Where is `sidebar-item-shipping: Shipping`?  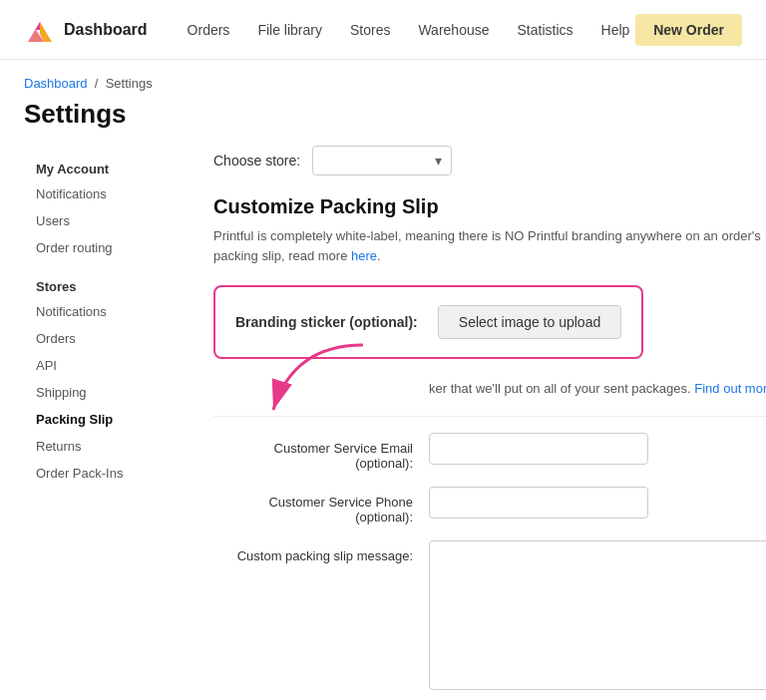 sidebar-item-shipping: Shipping is located at coordinates (109, 393).